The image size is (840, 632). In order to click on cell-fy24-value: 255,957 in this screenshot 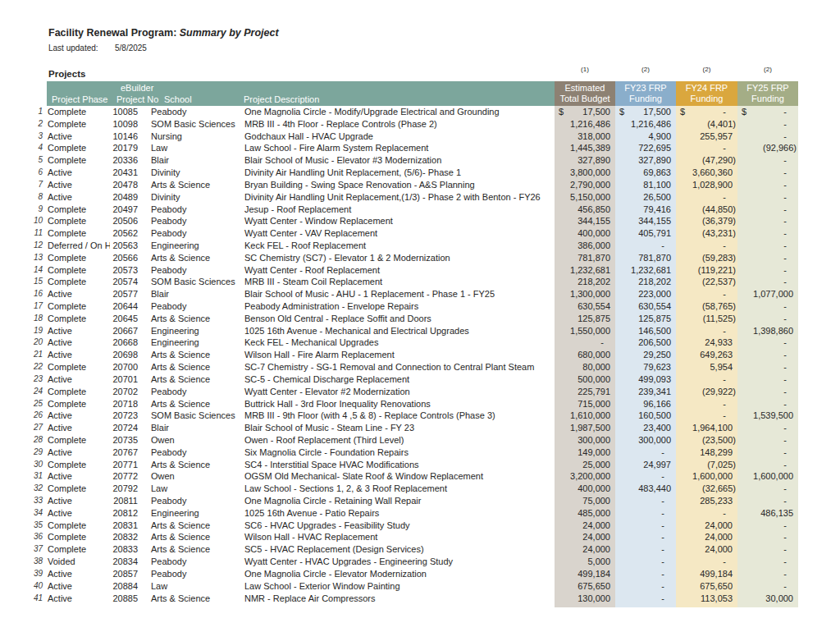, I will do `click(716, 136)`.